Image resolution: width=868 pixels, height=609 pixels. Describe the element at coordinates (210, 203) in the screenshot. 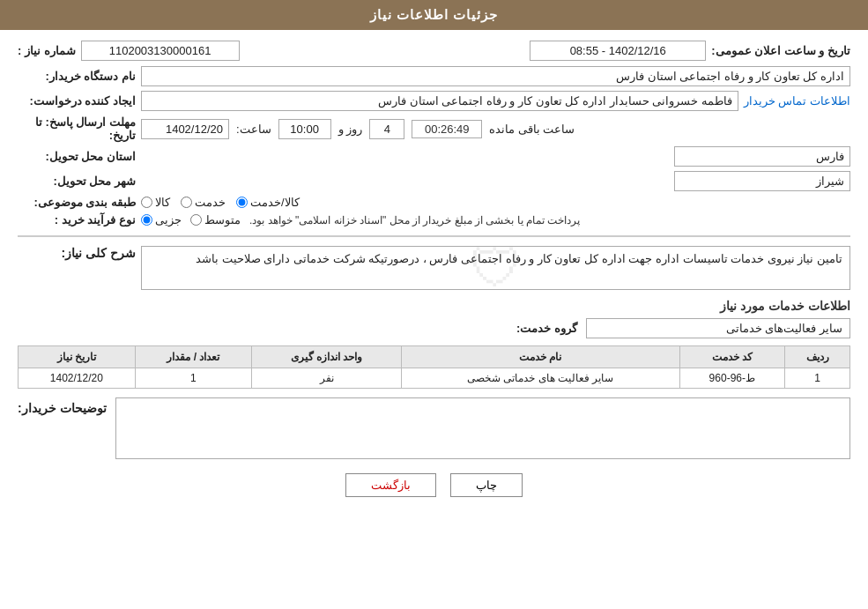

I see `category-khadamat-label: خدمت` at that location.